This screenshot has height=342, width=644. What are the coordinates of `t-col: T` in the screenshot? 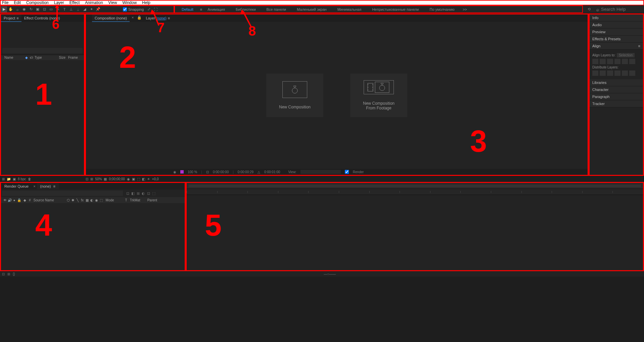 It's located at (126, 200).